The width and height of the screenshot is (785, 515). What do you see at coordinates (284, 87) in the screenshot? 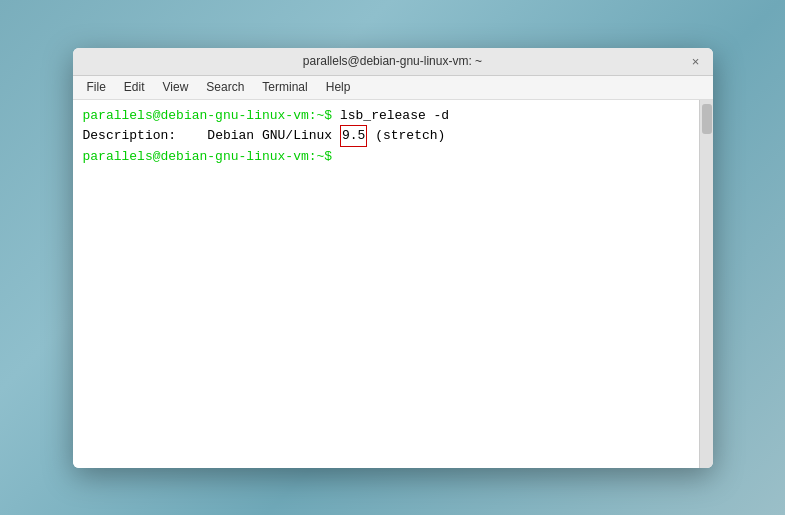
I see `menu-terminal: Terminal` at bounding box center [284, 87].